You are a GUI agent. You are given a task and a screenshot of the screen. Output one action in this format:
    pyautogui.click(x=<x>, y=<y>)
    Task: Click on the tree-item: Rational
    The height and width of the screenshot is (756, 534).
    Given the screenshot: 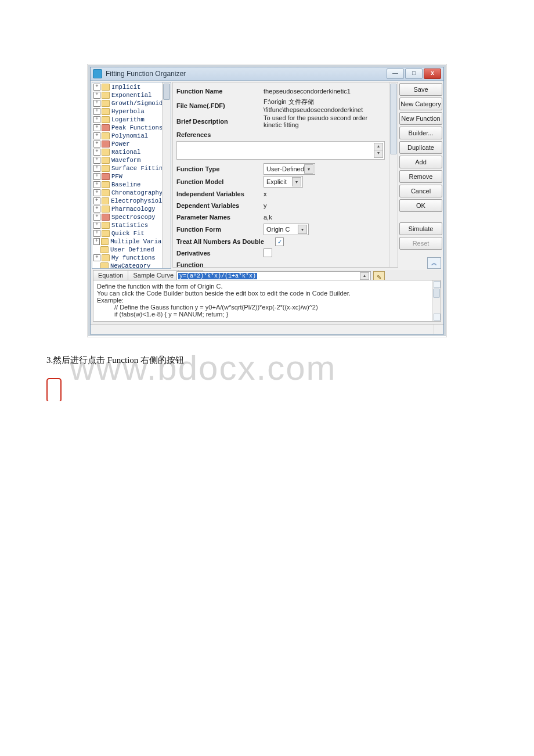 What is the action you would take?
    pyautogui.click(x=132, y=152)
    